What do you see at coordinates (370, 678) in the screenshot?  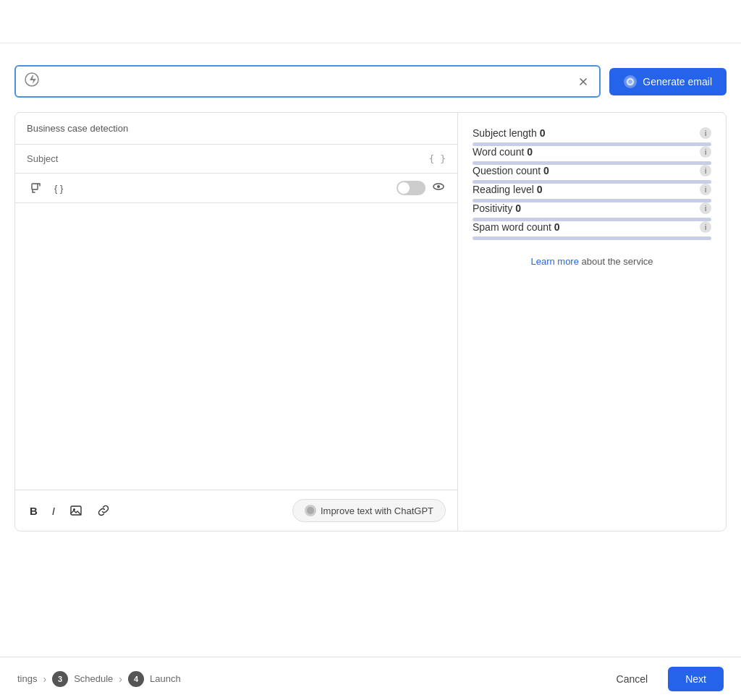 I see `bottom-nav: tings › 3 Schedule › 4 Launch Cancel Nex…` at bounding box center [370, 678].